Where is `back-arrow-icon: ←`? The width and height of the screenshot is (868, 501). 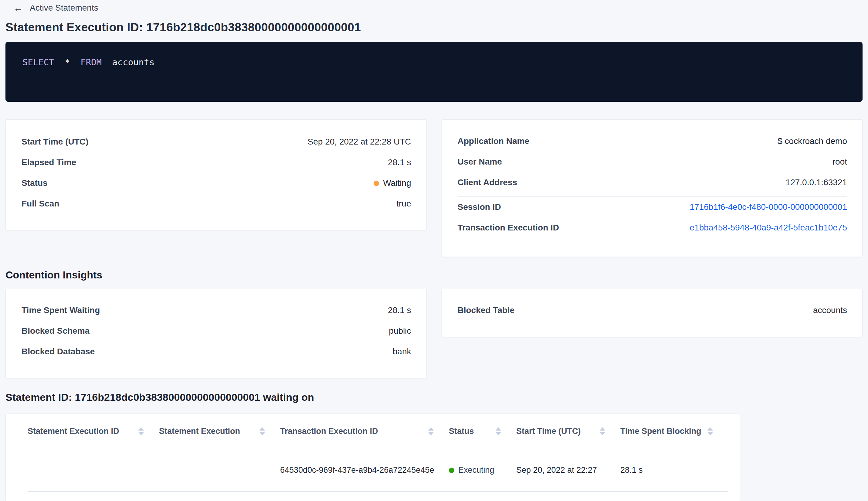
back-arrow-icon: ← is located at coordinates (18, 8).